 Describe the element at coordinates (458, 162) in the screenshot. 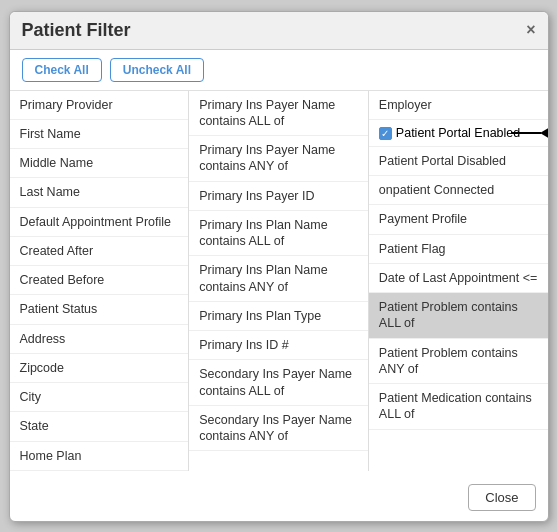

I see `list-item: Patient Portal Disabled` at that location.